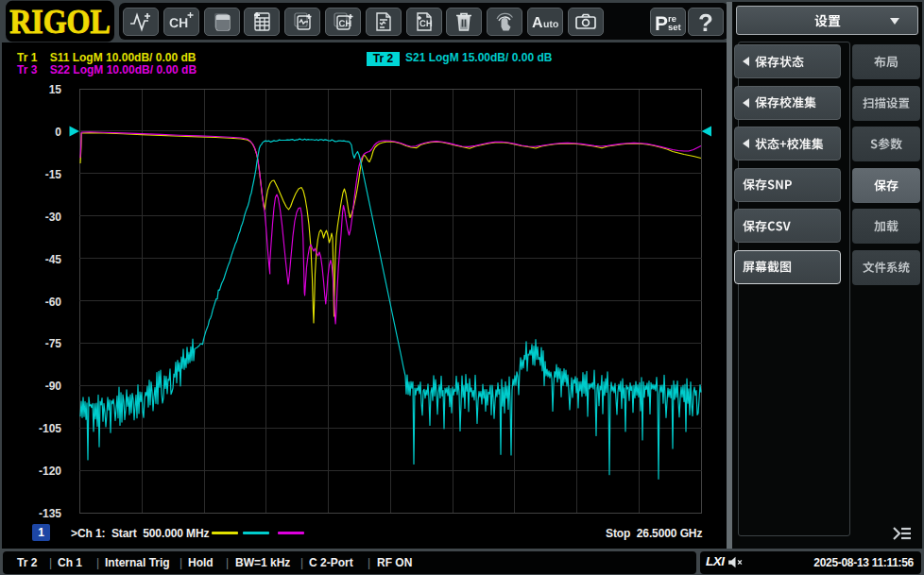 Image resolution: width=924 pixels, height=575 pixels. Describe the element at coordinates (54, 260) in the screenshot. I see `svg-text: -45` at that location.